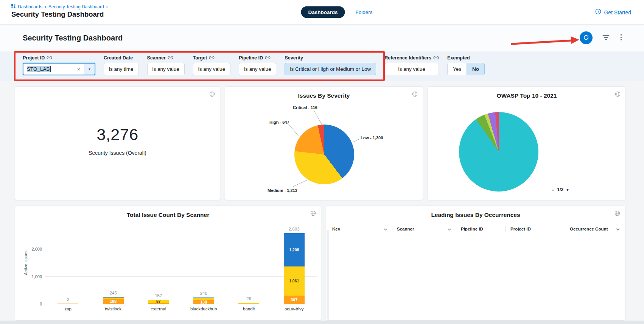  Describe the element at coordinates (589, 229) in the screenshot. I see `column-label: Occurrence Count` at that location.